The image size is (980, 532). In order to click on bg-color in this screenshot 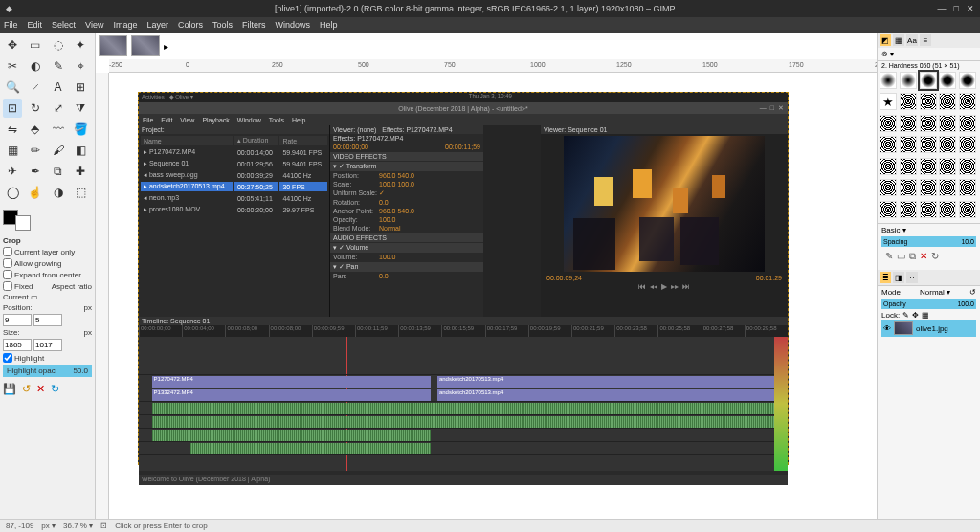, I will do `click(23, 223)`.